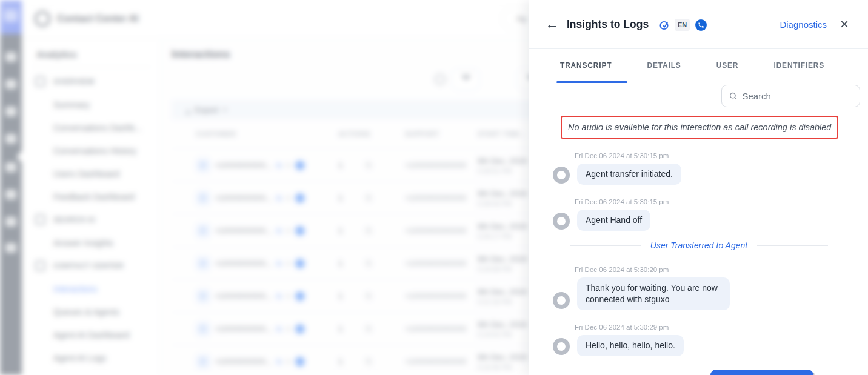 This screenshot has width=868, height=375. What do you see at coordinates (797, 96) in the screenshot?
I see `search-input` at bounding box center [797, 96].